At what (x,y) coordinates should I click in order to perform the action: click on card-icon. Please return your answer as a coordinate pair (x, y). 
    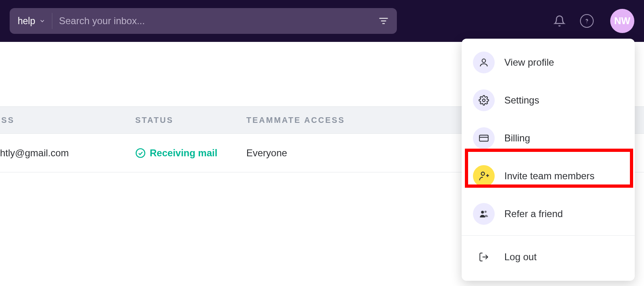
    Looking at the image, I should click on (484, 138).